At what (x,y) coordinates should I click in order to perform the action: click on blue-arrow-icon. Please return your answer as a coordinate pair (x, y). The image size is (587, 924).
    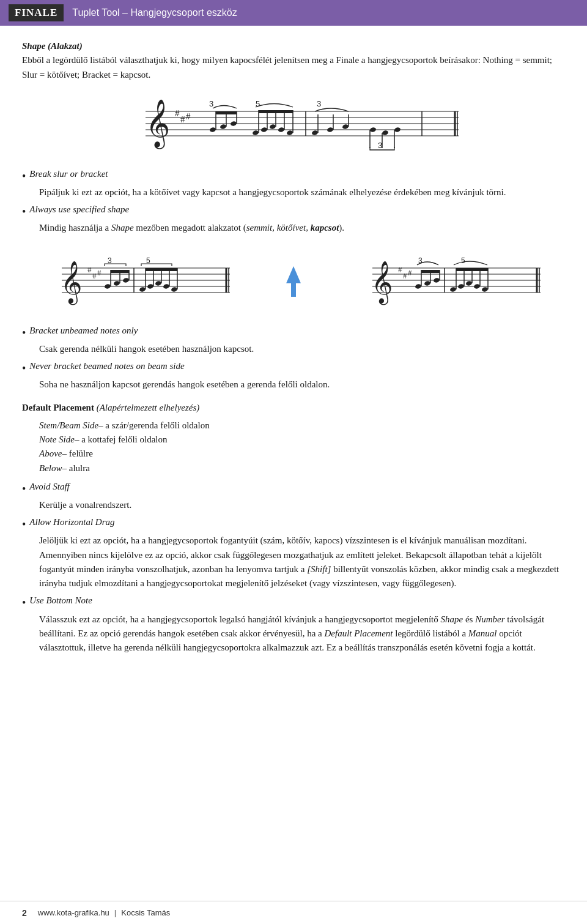
    Looking at the image, I should click on (294, 281).